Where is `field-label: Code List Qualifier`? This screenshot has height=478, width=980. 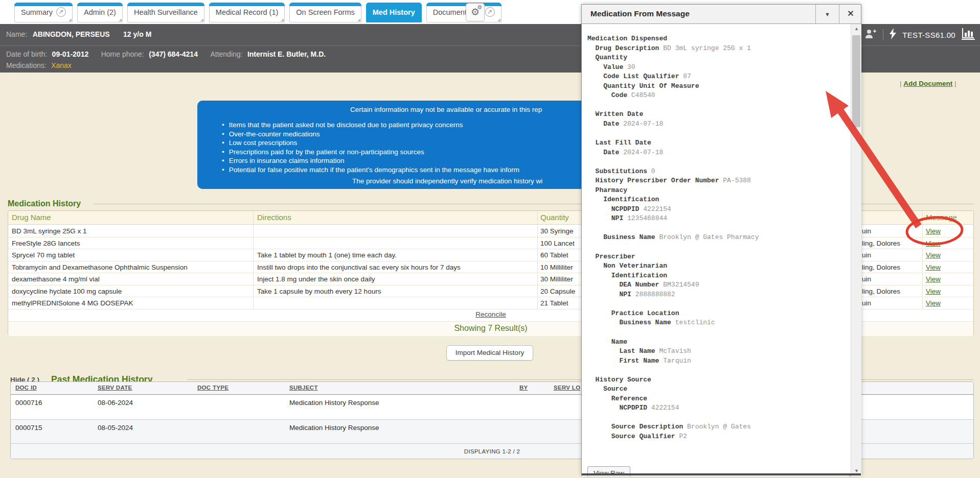 field-label: Code List Qualifier is located at coordinates (633, 77).